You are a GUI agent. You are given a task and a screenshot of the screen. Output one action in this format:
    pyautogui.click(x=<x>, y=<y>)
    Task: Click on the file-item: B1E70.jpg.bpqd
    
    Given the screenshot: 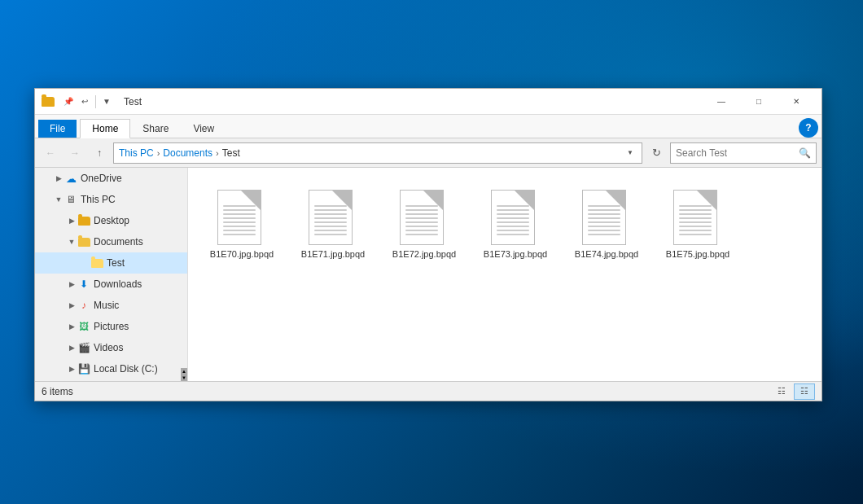 What is the action you would take?
    pyautogui.click(x=242, y=223)
    